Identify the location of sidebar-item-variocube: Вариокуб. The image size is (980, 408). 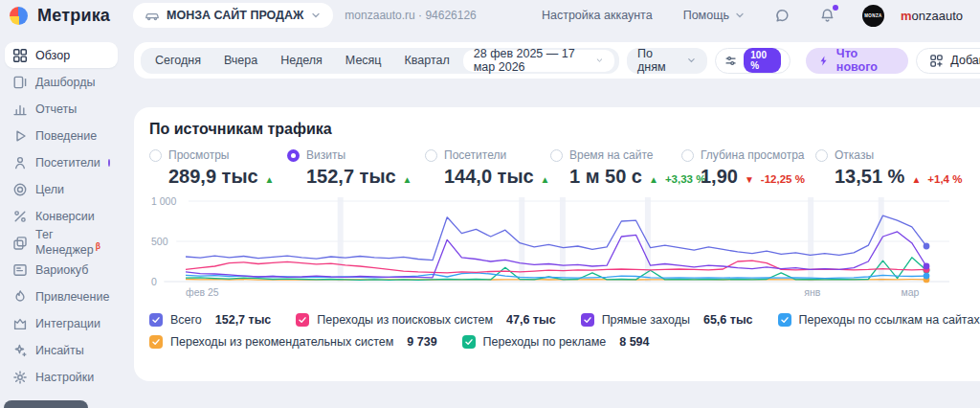
(61, 270).